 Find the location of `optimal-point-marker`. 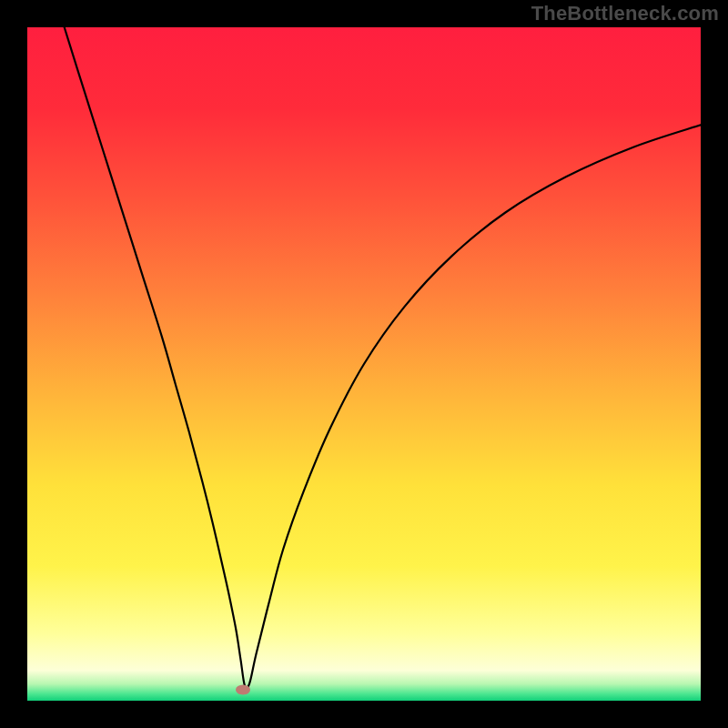

optimal-point-marker is located at coordinates (243, 690).